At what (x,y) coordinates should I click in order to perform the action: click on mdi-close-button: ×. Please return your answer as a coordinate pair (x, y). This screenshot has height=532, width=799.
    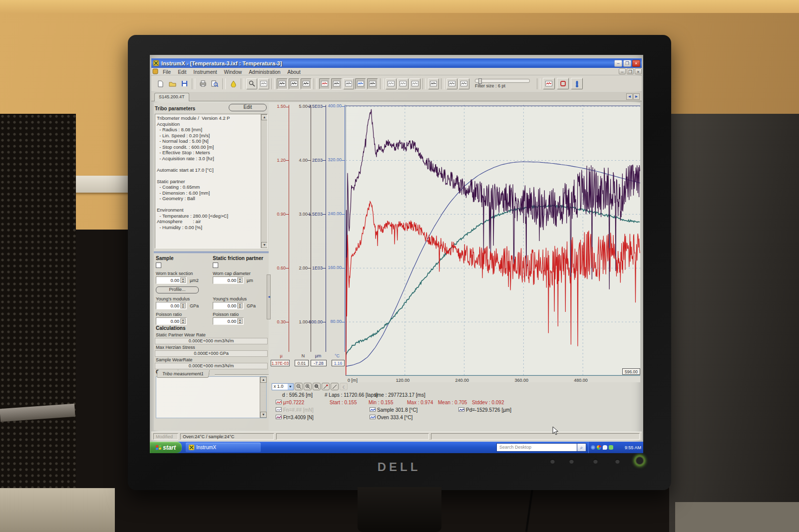
    Looking at the image, I should click on (638, 71).